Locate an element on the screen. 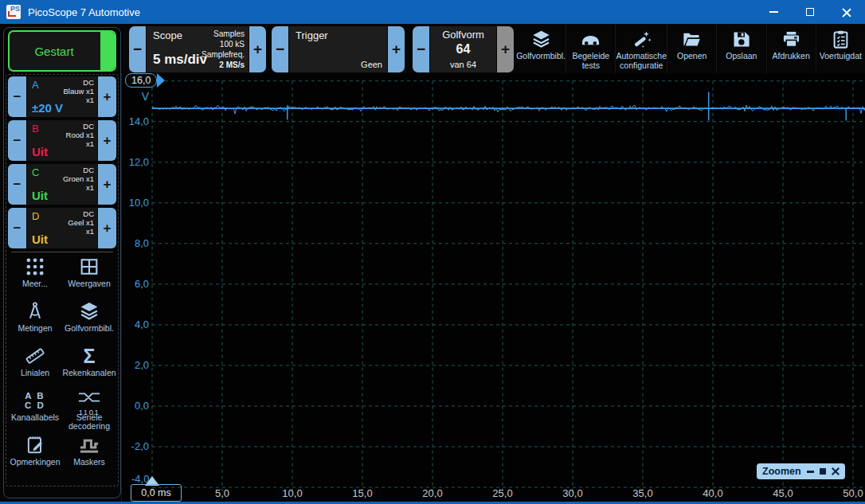  toolbar-button-voertuigdat: Voertuigdat is located at coordinates (840, 49).